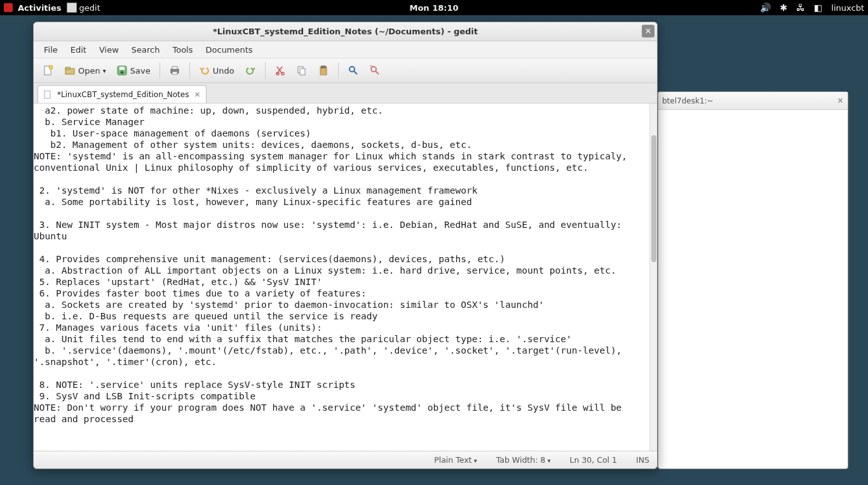  I want to click on paste-icon, so click(323, 70).